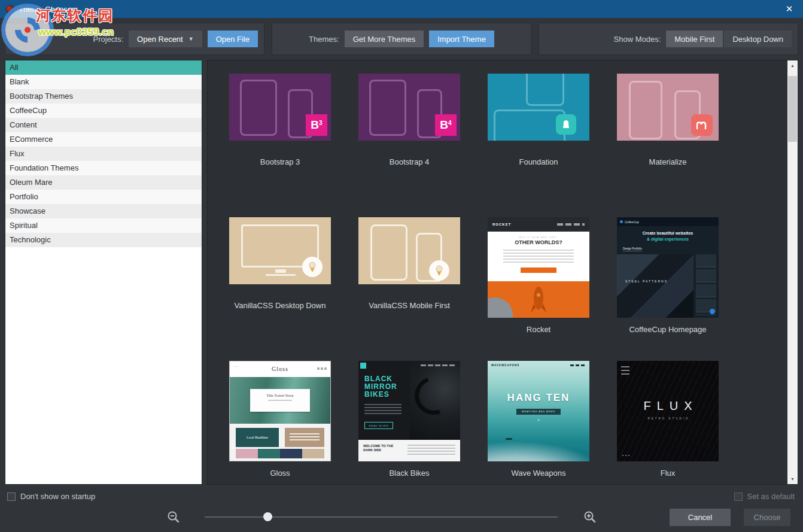  Describe the element at coordinates (668, 107) in the screenshot. I see `materialize-thumbnail` at that location.